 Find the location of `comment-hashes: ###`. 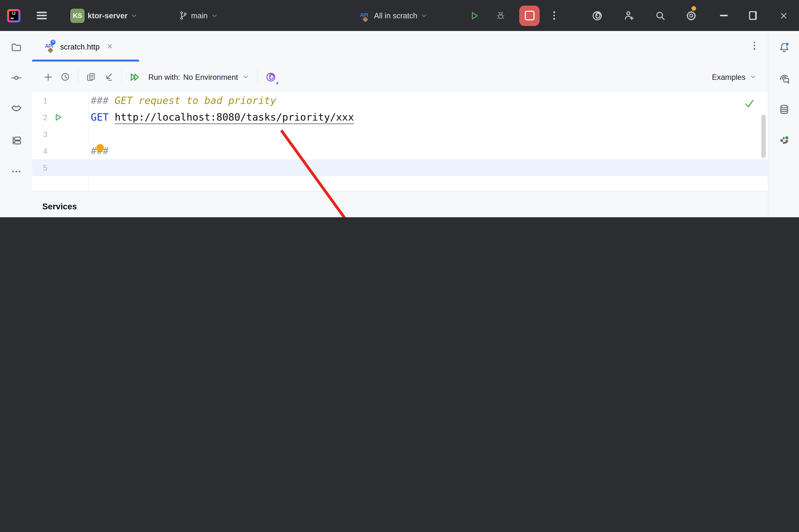

comment-hashes: ### is located at coordinates (103, 100).